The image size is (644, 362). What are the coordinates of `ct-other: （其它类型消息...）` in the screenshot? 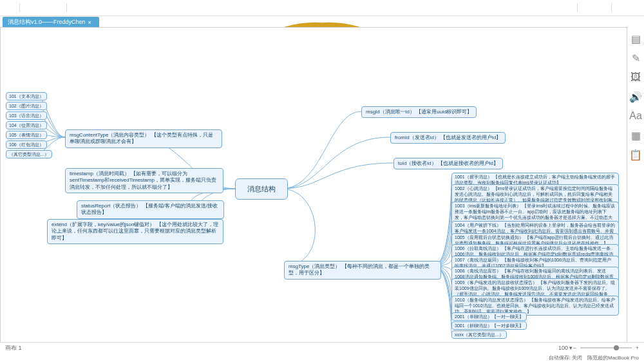 It's located at (29, 155).